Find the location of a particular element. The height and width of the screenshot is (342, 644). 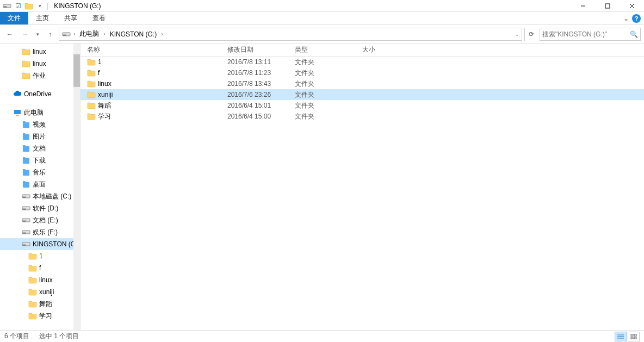

tree-item-downloads: 下载 is located at coordinates (40, 160).